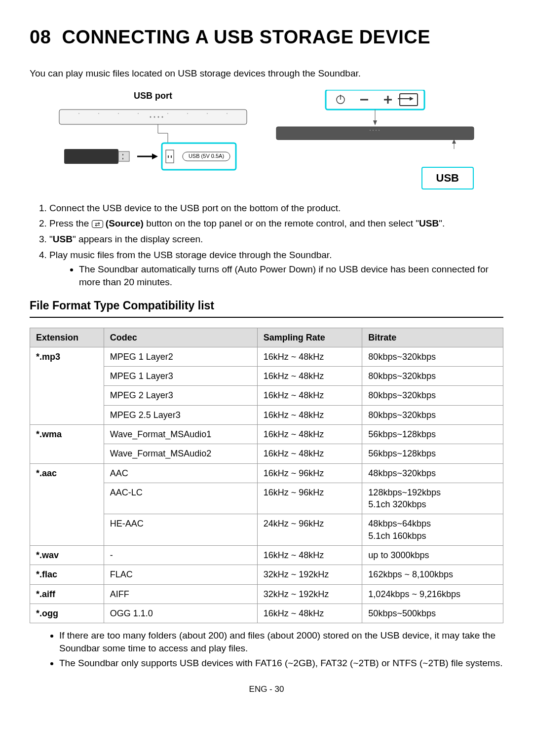 The width and height of the screenshot is (533, 756). Describe the element at coordinates (266, 140) in the screenshot. I see `diagram-row: USB port USB (5V 0.5A)` at that location.